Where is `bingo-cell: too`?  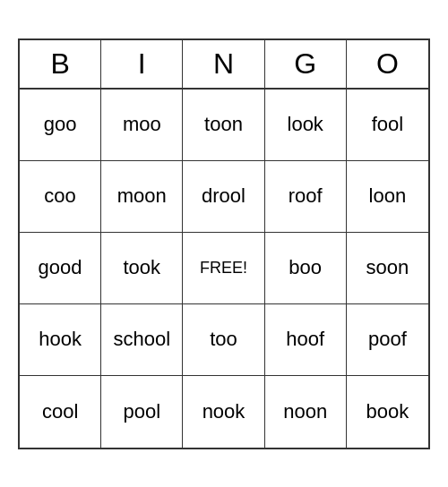
bingo-cell: too is located at coordinates (224, 340).